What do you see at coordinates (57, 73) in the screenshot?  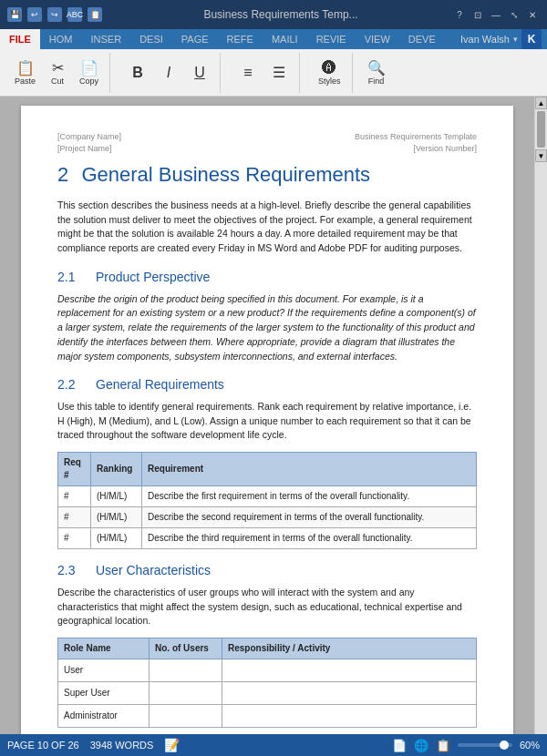 I see `ribbon-group-clipboard: 📋Paste ✂Cut 📄Copy` at bounding box center [57, 73].